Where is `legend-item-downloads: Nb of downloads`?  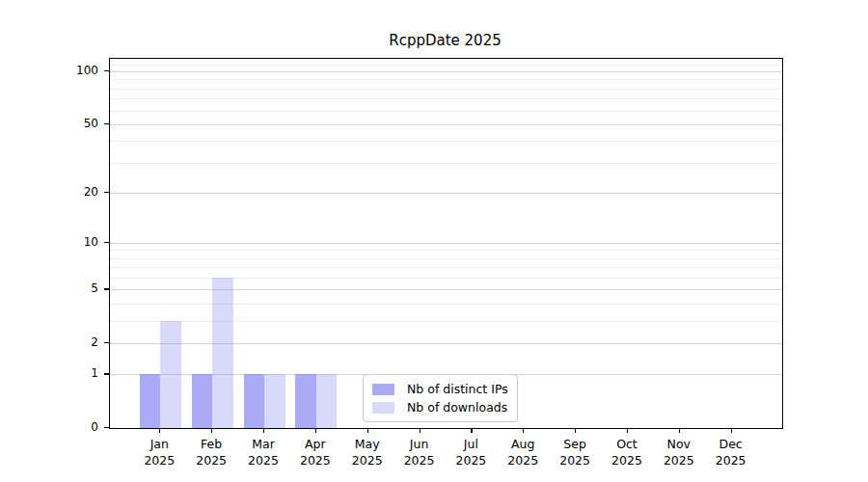 legend-item-downloads: Nb of downloads is located at coordinates (440, 407).